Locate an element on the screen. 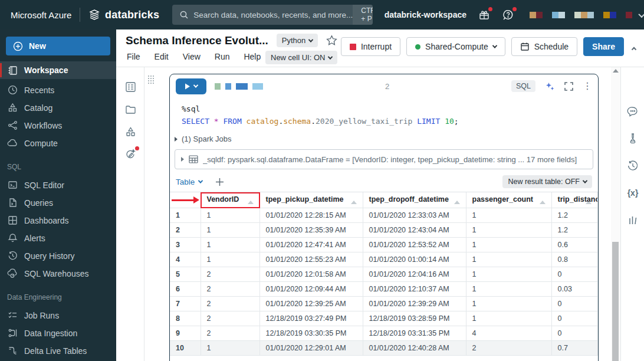 This screenshot has width=644, height=361. run-cell-button is located at coordinates (191, 86).